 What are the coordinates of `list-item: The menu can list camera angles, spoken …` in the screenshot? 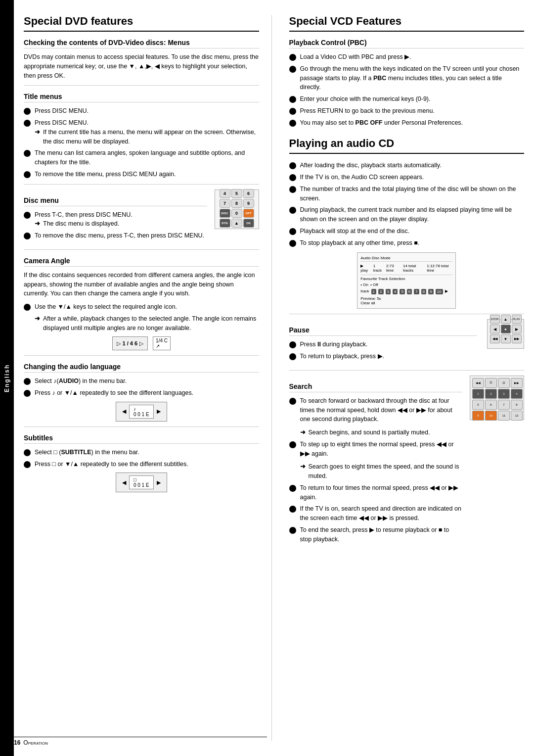 It's located at (141, 158).